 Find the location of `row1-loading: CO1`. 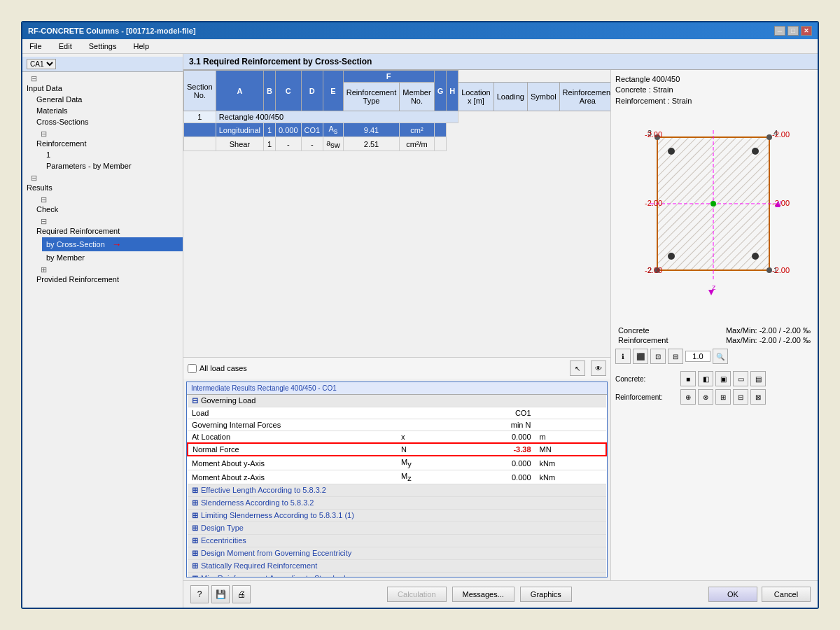

row1-loading: CO1 is located at coordinates (312, 130).